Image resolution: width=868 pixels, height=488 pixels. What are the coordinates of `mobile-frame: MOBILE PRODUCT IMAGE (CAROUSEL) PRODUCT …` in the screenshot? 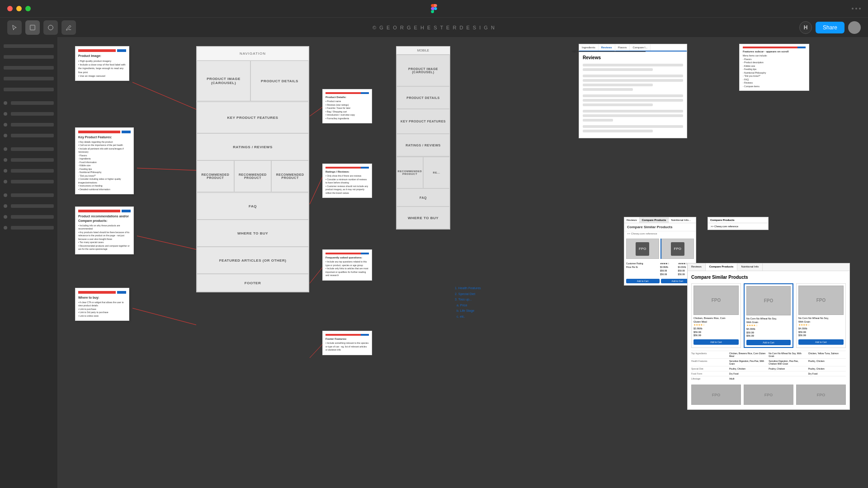 It's located at (423, 138).